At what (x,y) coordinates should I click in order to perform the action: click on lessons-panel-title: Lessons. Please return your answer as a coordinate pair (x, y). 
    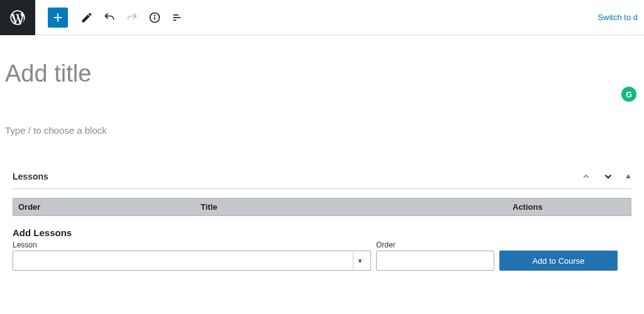
    Looking at the image, I should click on (30, 176).